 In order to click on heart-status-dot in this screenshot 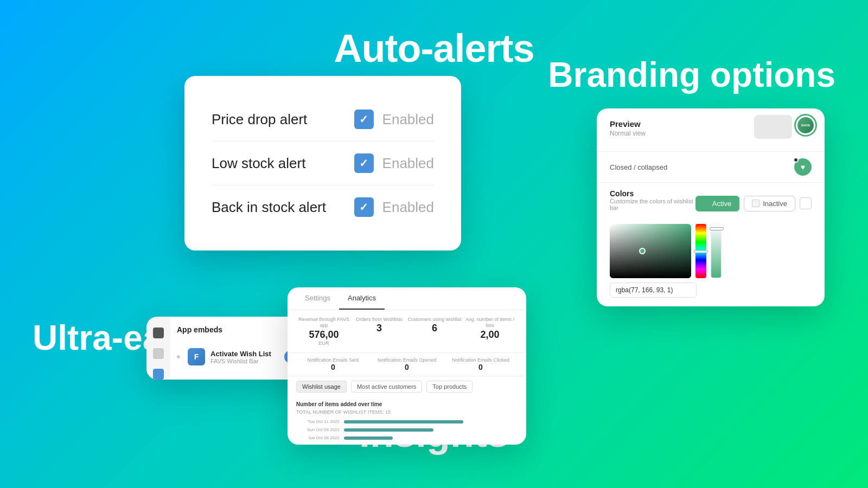, I will do `click(796, 160)`.